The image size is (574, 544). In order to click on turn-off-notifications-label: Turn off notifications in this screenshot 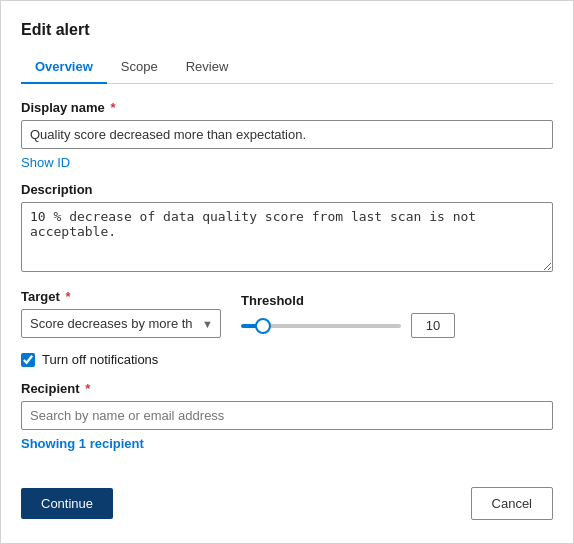, I will do `click(100, 360)`.